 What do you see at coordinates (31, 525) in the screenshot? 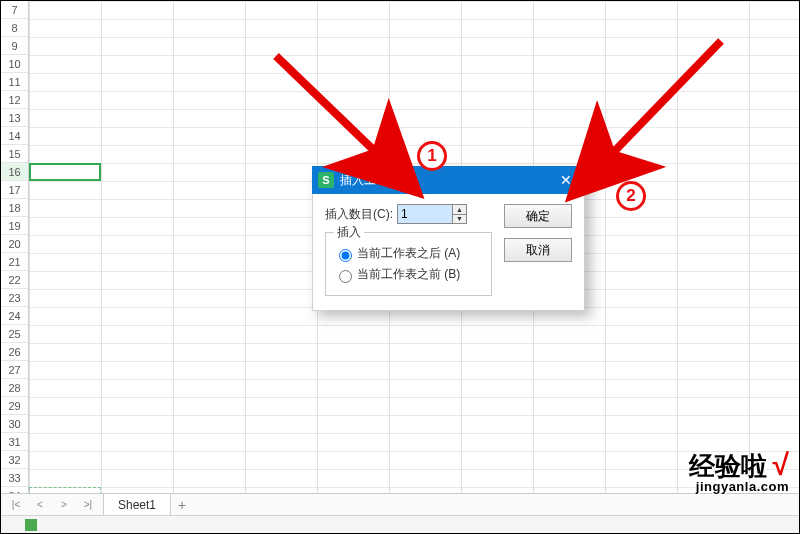
I see `status-icon` at bounding box center [31, 525].